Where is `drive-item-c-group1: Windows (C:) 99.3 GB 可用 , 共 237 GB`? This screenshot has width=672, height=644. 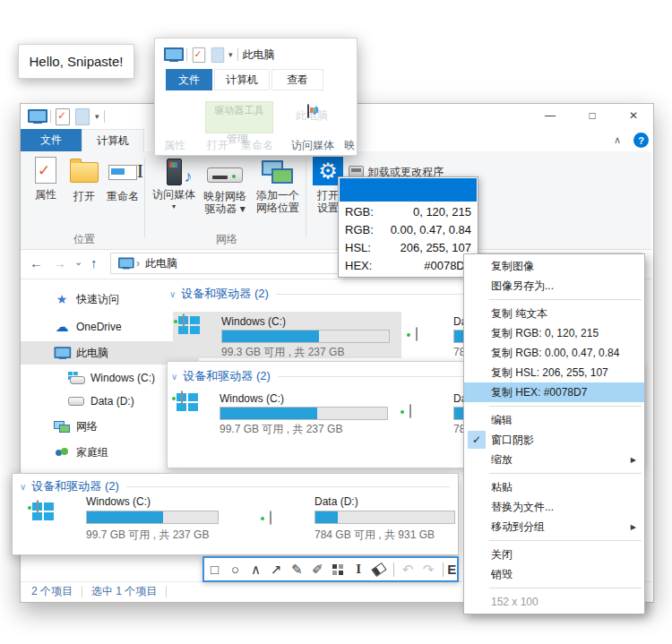
drive-item-c-group1: Windows (C:) 99.3 GB 可用 , 共 237 GB is located at coordinates (287, 335).